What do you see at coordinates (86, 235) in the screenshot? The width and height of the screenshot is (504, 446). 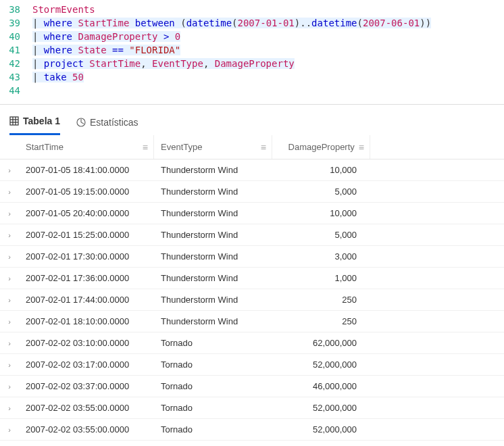 I see `cell-starttime: 2007-02-01 15:25:00.0000` at bounding box center [86, 235].